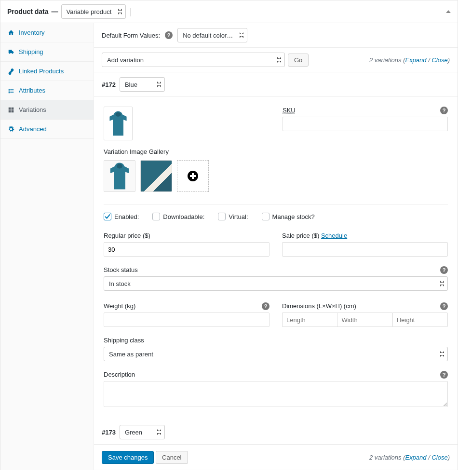  I want to click on downloadable-checkbox, so click(156, 217).